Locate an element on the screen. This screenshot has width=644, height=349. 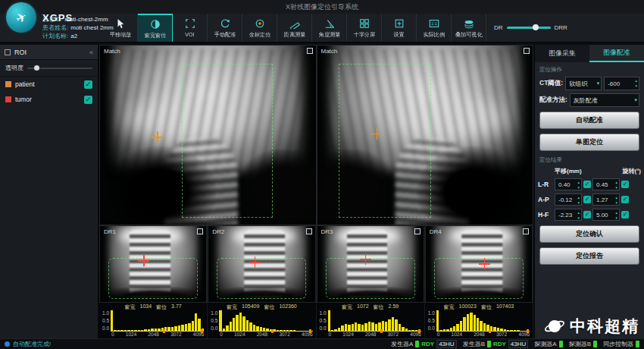
collapse-panel-icon is located at coordinates (91, 52).